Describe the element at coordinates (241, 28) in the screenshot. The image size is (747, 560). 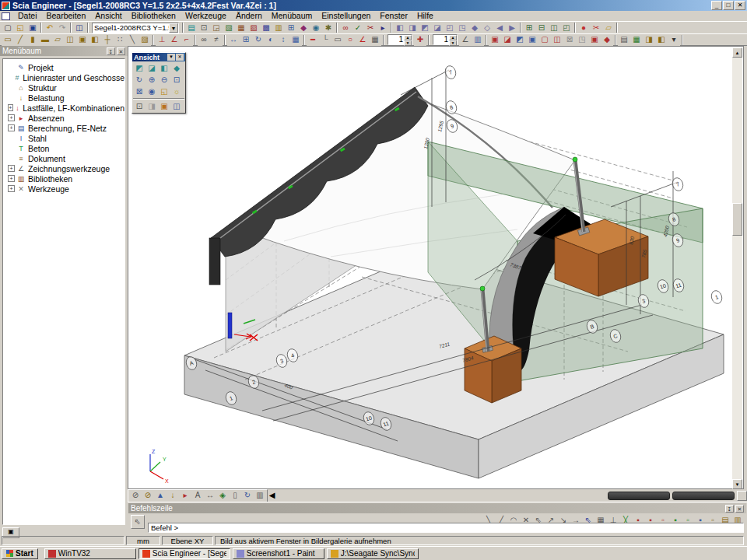
I see `gallery-icon: ▦` at that location.